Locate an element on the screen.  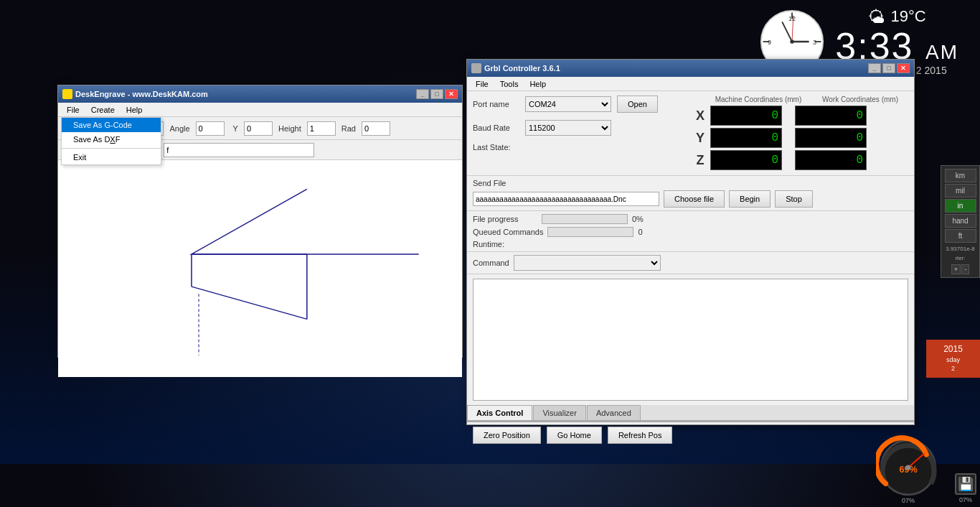
desk-titlebar: DeskEngrave - www.DeskKAM.com _ □ ✕ is located at coordinates (260, 94).